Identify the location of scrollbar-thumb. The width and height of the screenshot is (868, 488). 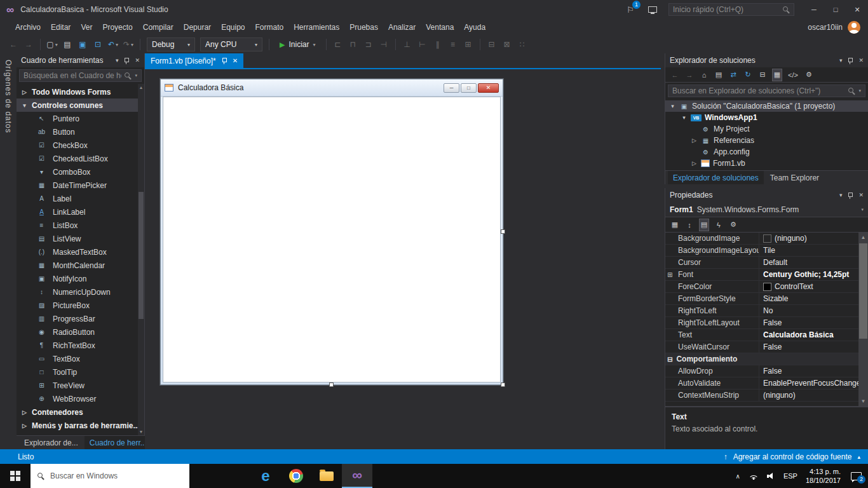
(141, 255).